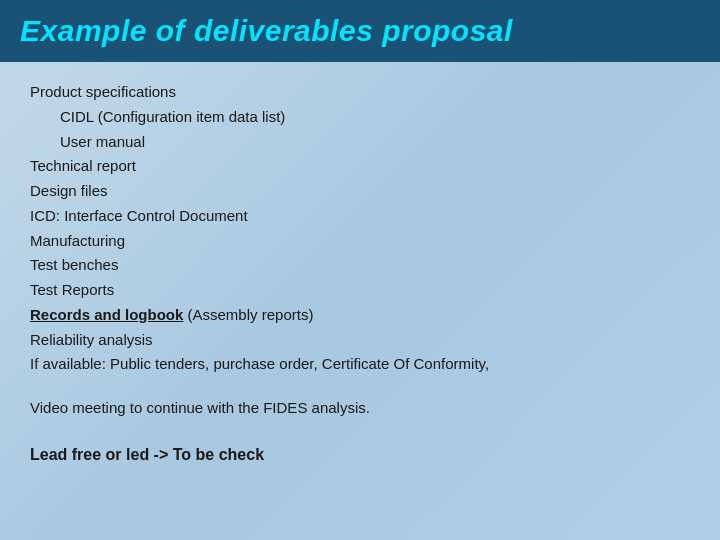  Describe the element at coordinates (365, 455) in the screenshot. I see `lead-free-text: Lead free or led -> To be check` at that location.